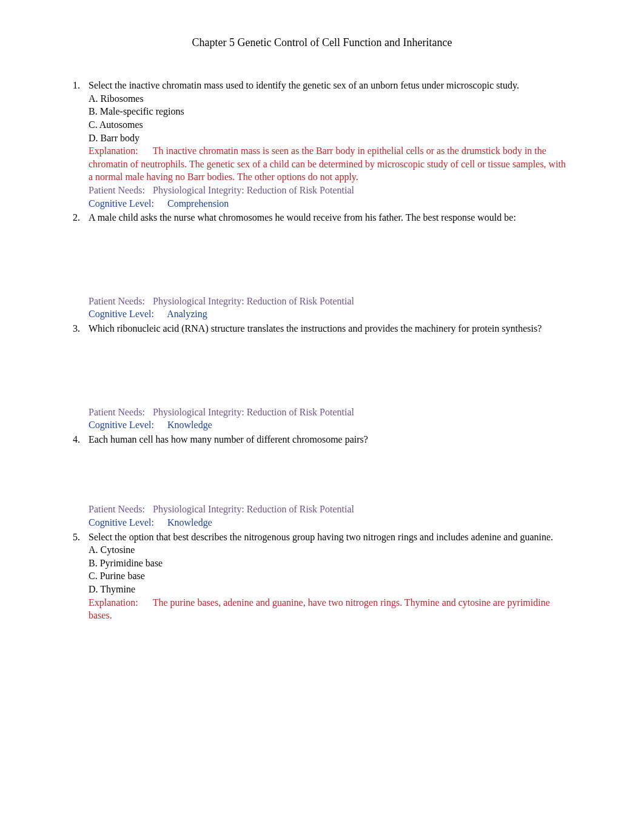  Describe the element at coordinates (322, 377) in the screenshot. I see `question-3: Which ribonucleic acid (RNA) structure t…` at that location.